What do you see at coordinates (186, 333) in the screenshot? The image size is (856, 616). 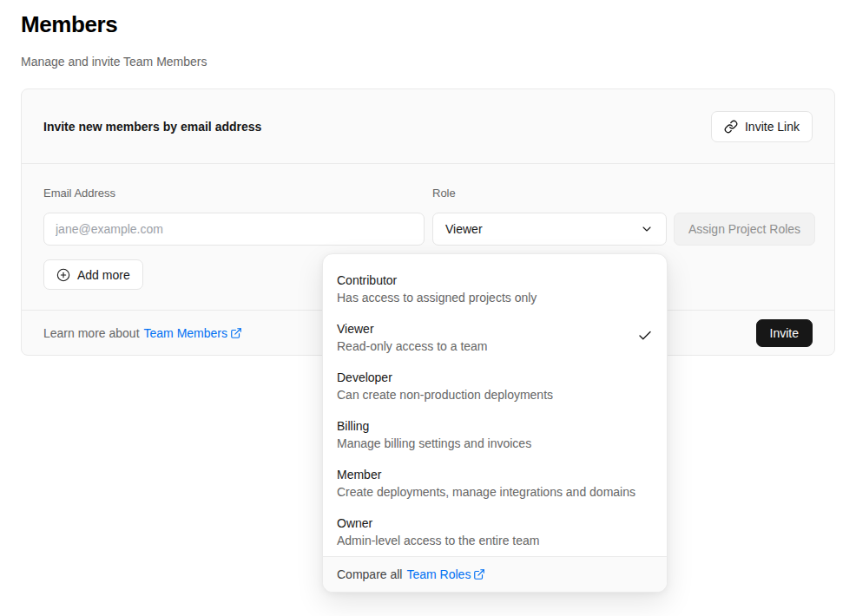 I see `team-members-link-label: Team Members` at bounding box center [186, 333].